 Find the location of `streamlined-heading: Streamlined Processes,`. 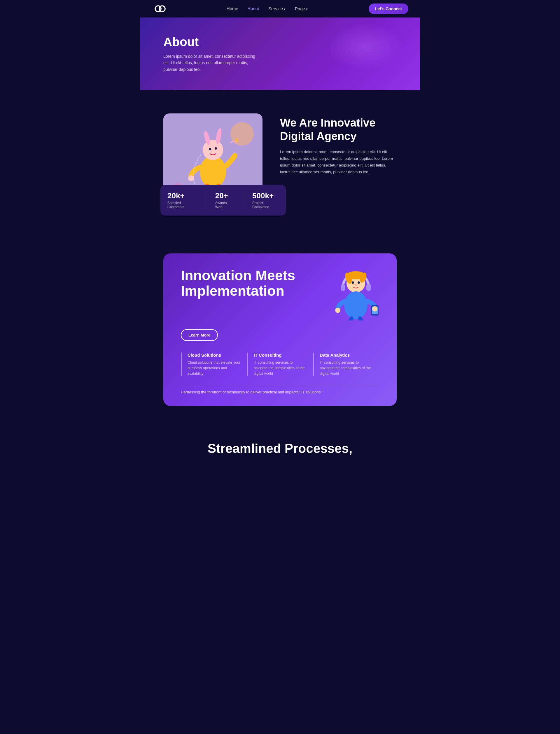

streamlined-heading: Streamlined Processes, is located at coordinates (280, 448).